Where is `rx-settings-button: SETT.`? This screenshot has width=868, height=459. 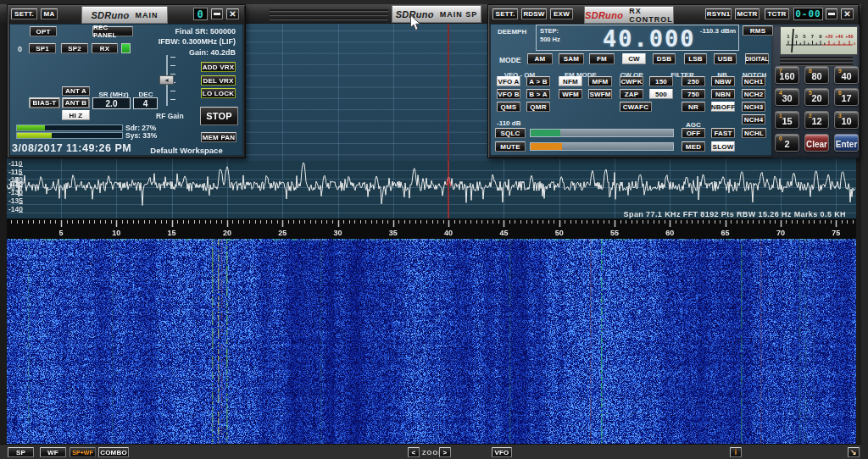 rx-settings-button: SETT. is located at coordinates (505, 14).